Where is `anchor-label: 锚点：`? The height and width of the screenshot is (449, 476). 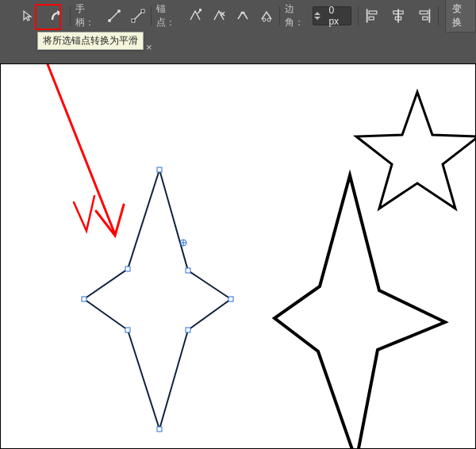
anchor-label: 锚点： is located at coordinates (169, 16).